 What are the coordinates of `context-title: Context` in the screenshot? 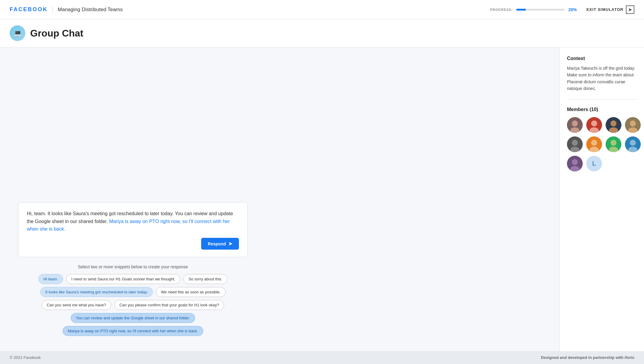 It's located at (602, 59).